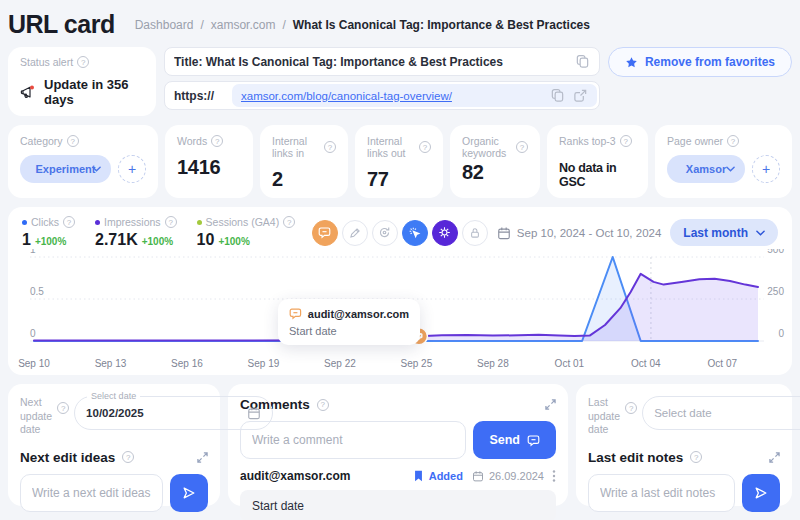 This screenshot has width=800, height=520. I want to click on next-edit-ideas-input, so click(92, 493).